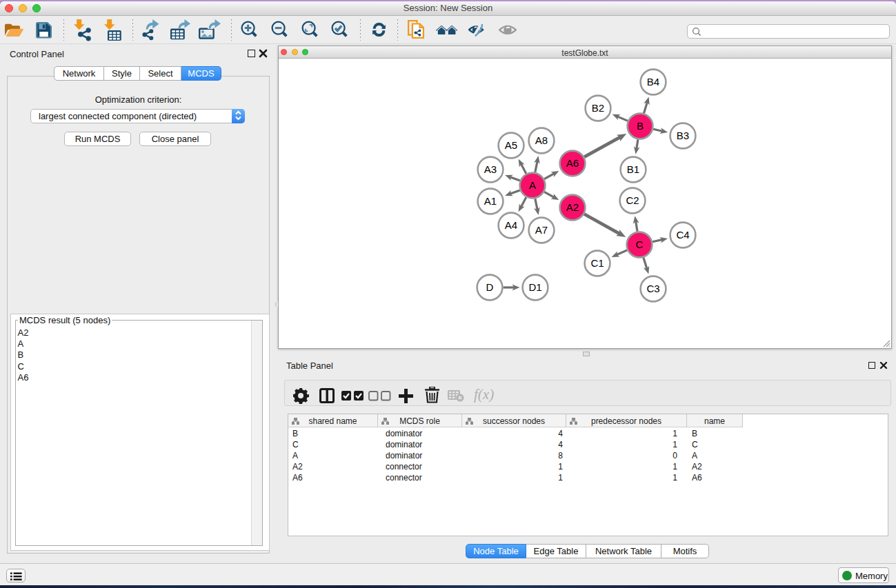  What do you see at coordinates (573, 163) in the screenshot?
I see `svg-text: A6` at bounding box center [573, 163].